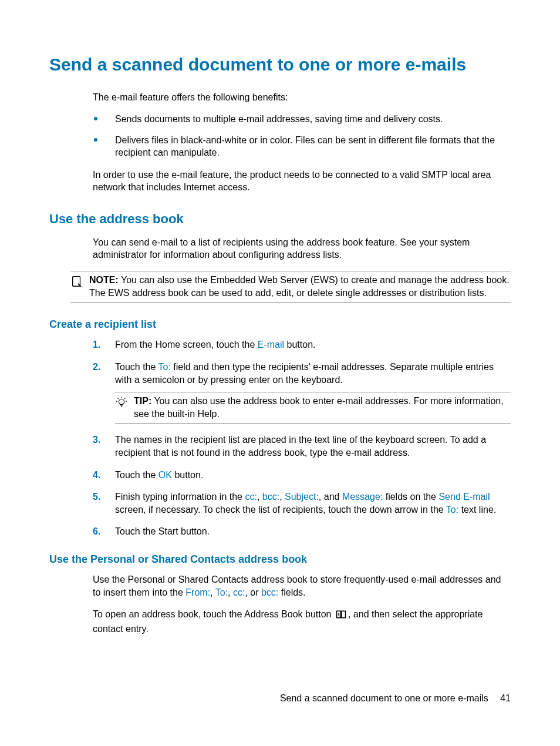  I want to click on note-text: You can also use the Embedded Web Server…, so click(299, 287).